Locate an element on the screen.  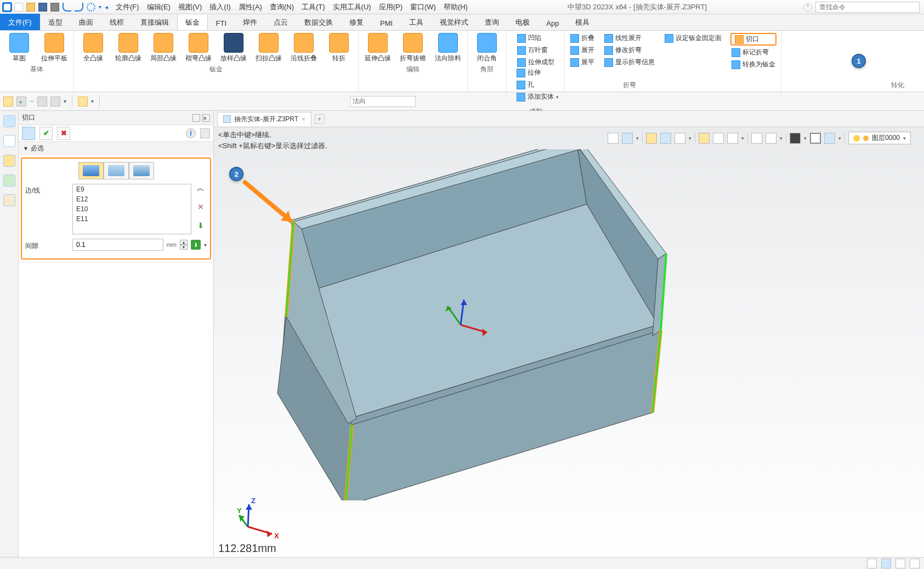
more-icon: ▾ is located at coordinates (65, 101).